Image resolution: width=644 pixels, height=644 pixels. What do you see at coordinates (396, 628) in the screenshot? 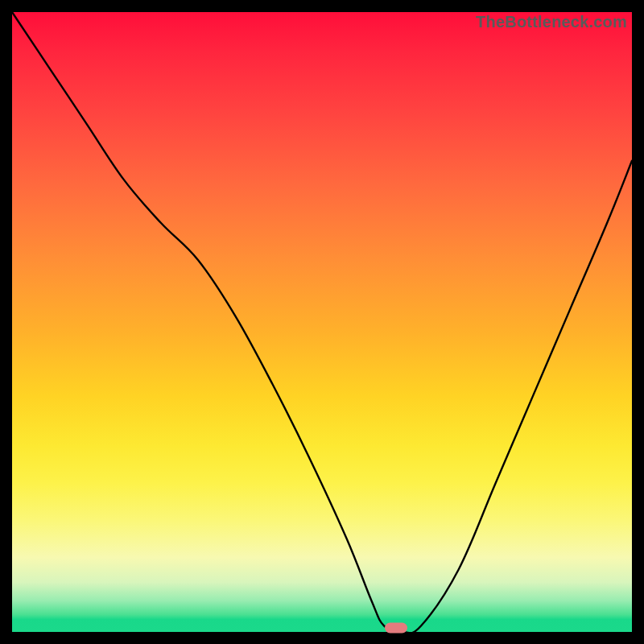
I see `optimal-marker` at bounding box center [396, 628].